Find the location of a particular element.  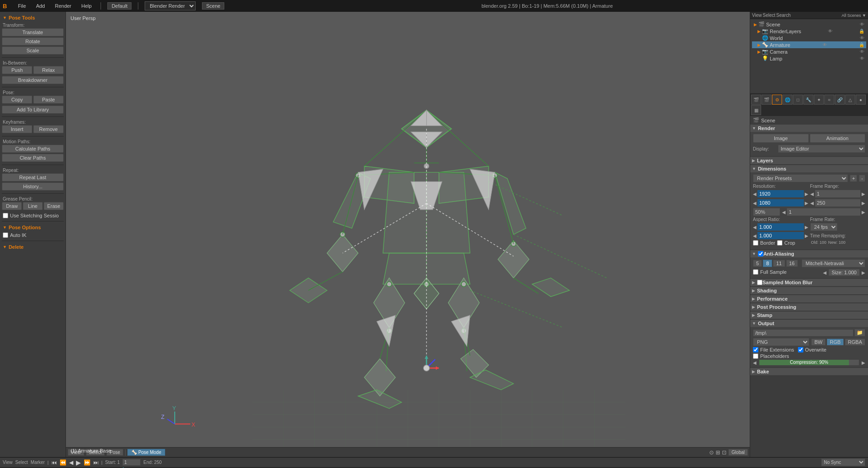

menu-render: Render is located at coordinates (63, 6).